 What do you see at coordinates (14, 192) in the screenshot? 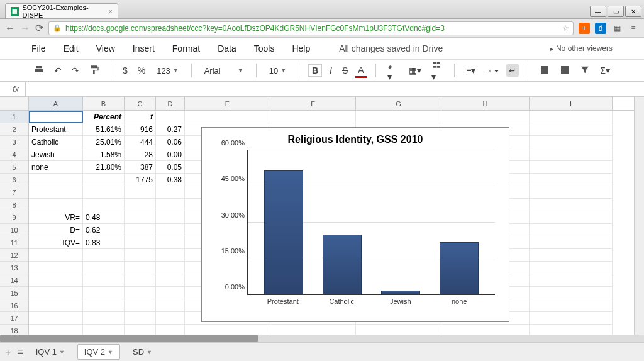
I see `row-header-7: 7` at bounding box center [14, 192].